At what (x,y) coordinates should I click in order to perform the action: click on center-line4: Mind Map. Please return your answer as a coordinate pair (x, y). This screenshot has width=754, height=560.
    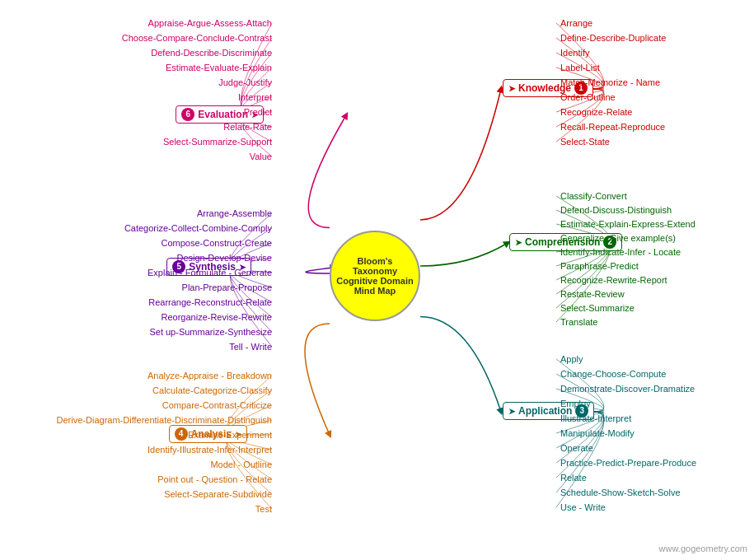
    Looking at the image, I should click on (376, 291).